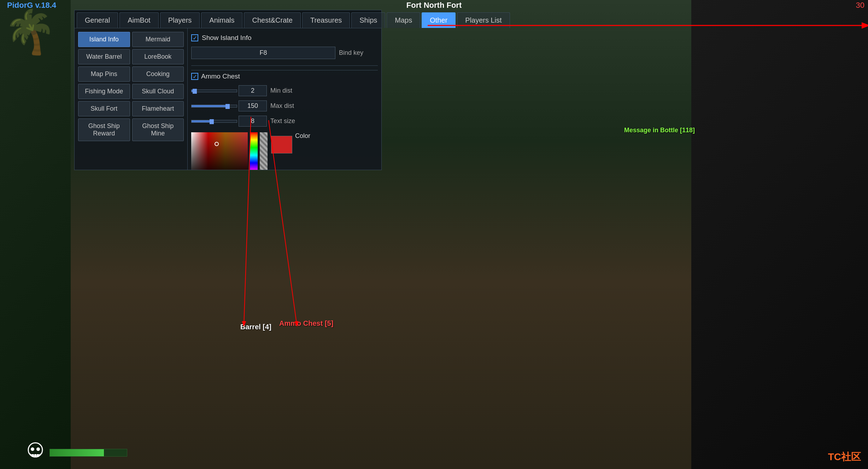  What do you see at coordinates (77, 453) in the screenshot?
I see `health-fill` at bounding box center [77, 453].